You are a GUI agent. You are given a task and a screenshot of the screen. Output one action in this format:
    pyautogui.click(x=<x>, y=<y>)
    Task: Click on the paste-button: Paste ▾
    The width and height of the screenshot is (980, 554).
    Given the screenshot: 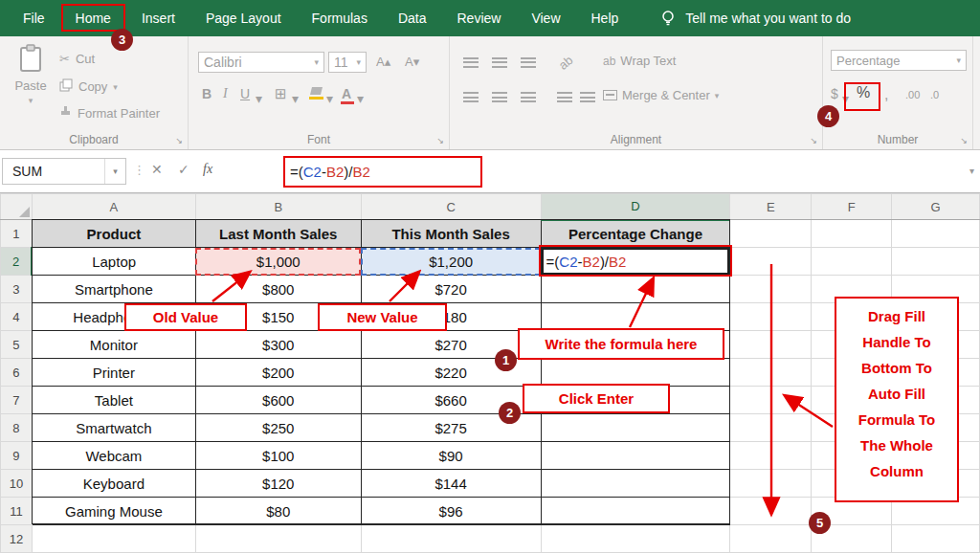 What is the action you would take?
    pyautogui.click(x=31, y=85)
    